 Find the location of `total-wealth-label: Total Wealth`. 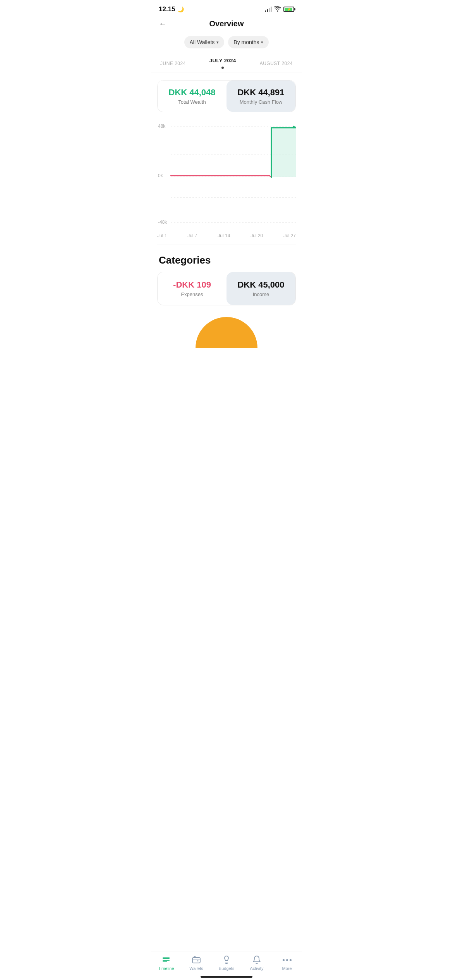

total-wealth-label: Total Wealth is located at coordinates (192, 102).